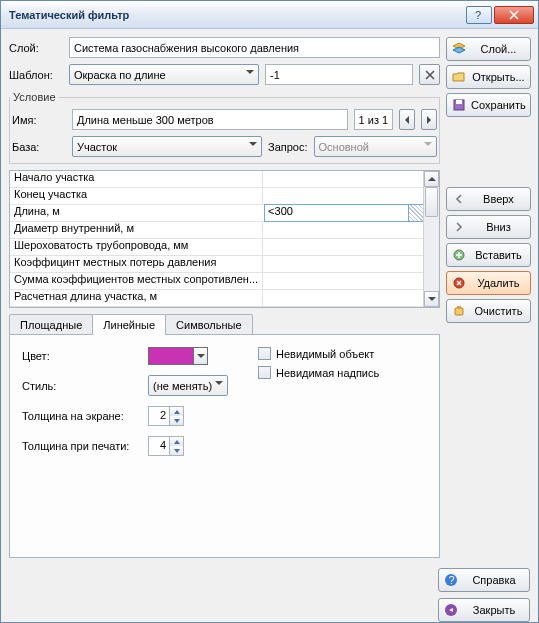 This screenshot has height=623, width=539. What do you see at coordinates (432, 179) in the screenshot?
I see `scroll-up-button` at bounding box center [432, 179].